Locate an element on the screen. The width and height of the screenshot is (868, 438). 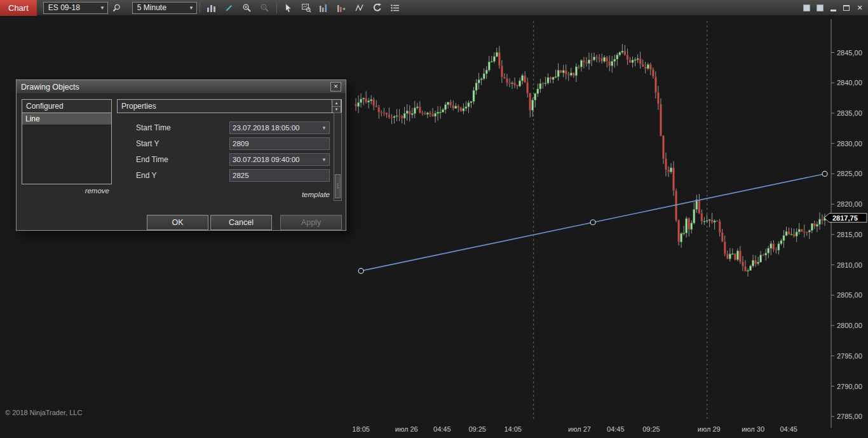
svg-text: 18:05 is located at coordinates (361, 429).